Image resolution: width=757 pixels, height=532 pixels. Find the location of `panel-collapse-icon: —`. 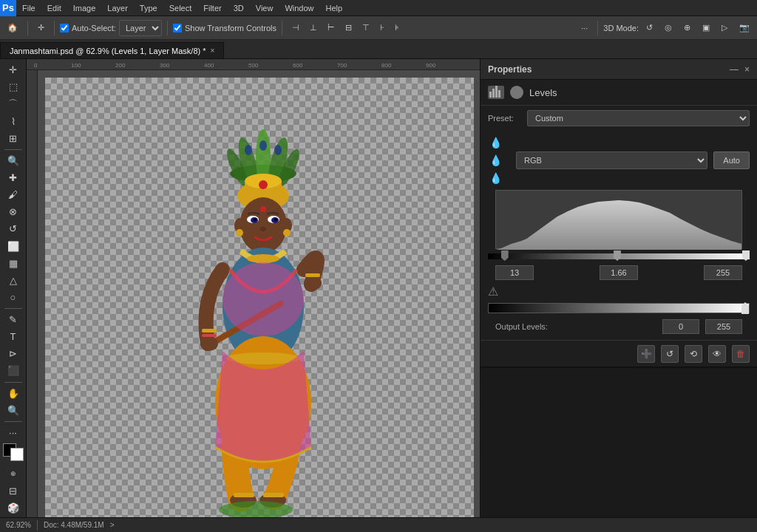

panel-collapse-icon: — is located at coordinates (734, 69).